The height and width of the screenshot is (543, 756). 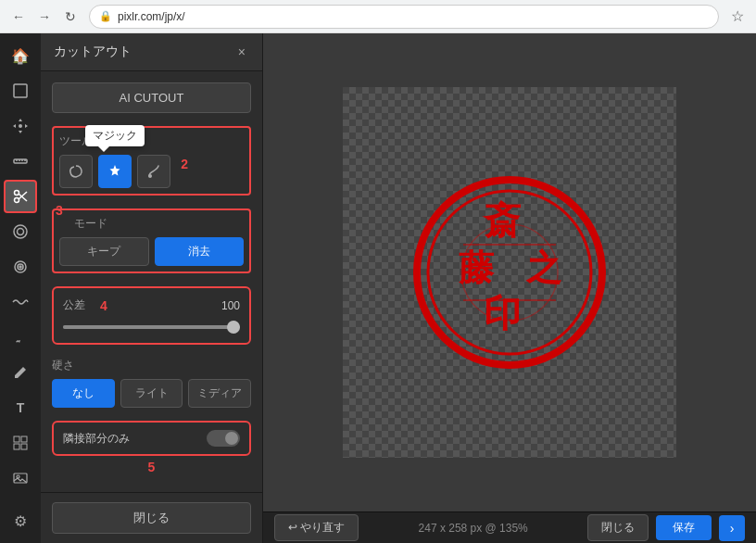 I want to click on ai-cutout-button: AI CUTOUT, so click(x=152, y=98).